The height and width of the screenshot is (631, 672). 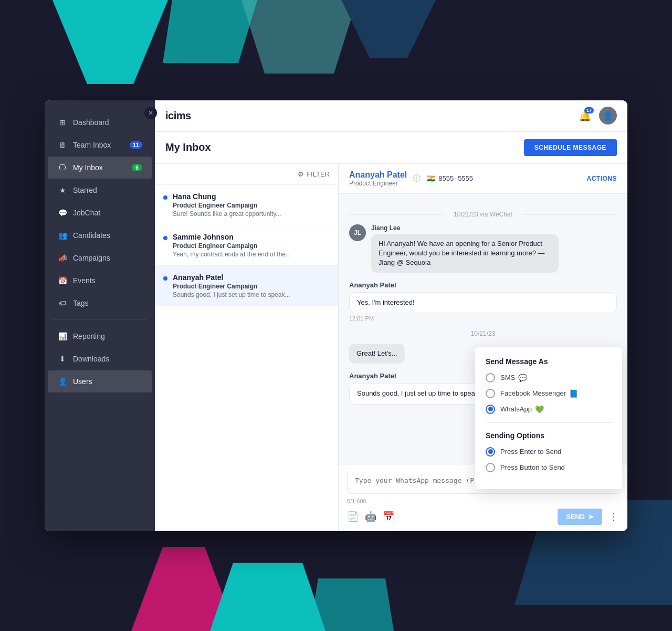 I want to click on people-icon: 👥, so click(x=62, y=235).